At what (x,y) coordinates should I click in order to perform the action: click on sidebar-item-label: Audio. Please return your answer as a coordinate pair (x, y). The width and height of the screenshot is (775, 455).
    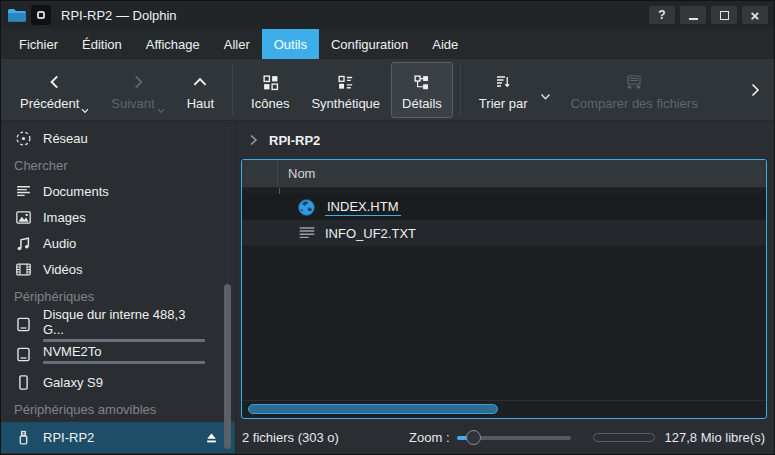
    Looking at the image, I should click on (60, 244).